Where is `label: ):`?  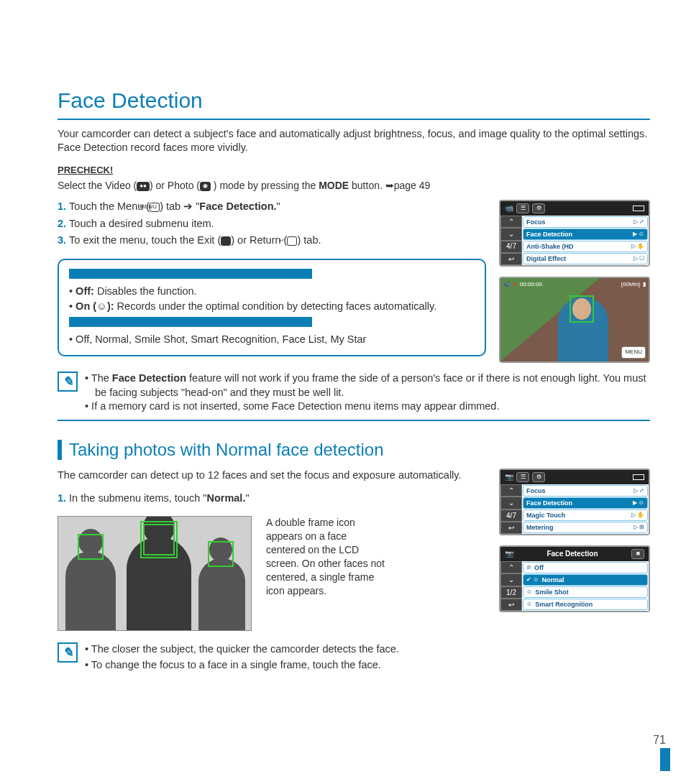
label: ): is located at coordinates (111, 306).